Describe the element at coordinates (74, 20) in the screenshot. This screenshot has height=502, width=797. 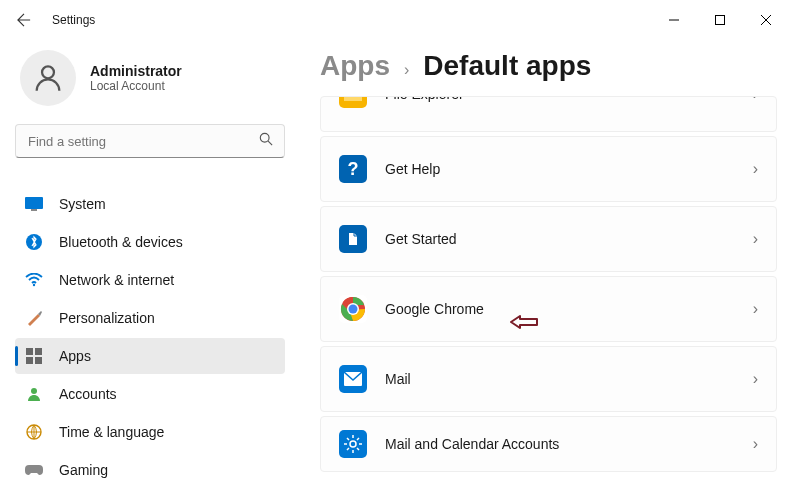
I see `window-title: Settings` at that location.